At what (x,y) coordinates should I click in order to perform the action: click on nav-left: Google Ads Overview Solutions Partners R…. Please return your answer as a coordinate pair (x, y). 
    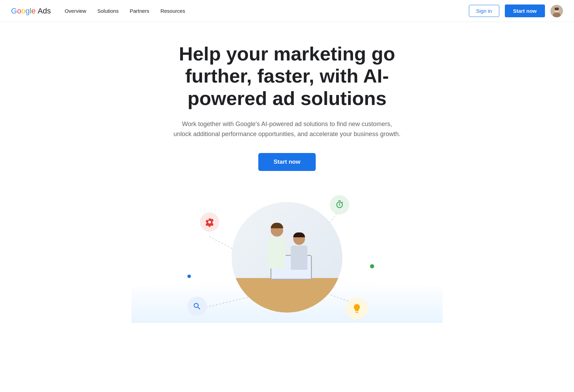
    Looking at the image, I should click on (98, 11).